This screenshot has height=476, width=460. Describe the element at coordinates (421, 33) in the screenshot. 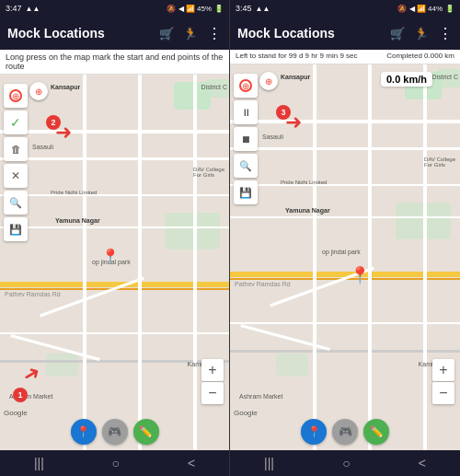

I see `walk-icon-right: 🏃` at that location.